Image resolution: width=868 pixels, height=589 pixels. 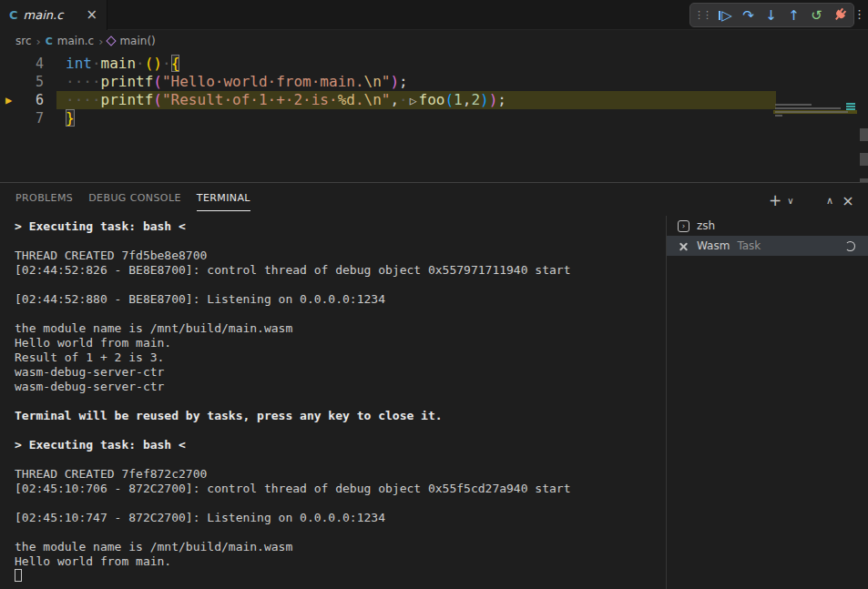 I want to click on loading-spinner-icon, so click(x=851, y=246).